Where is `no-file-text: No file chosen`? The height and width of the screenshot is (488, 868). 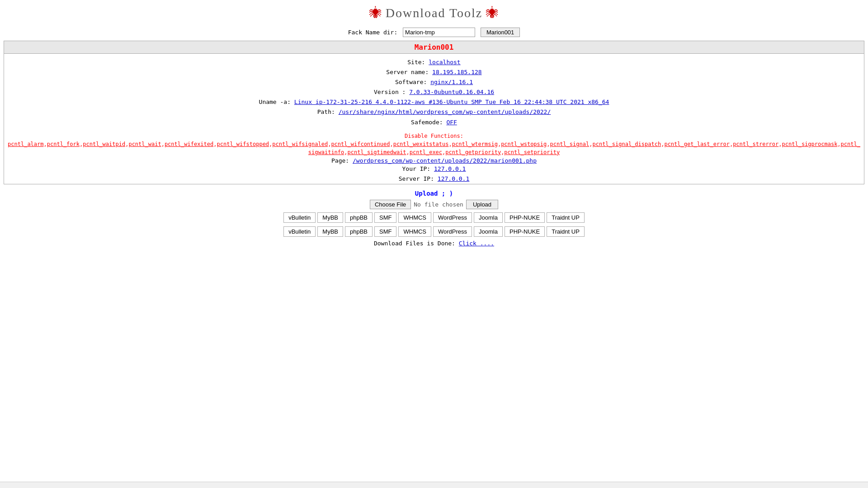
no-file-text: No file chosen is located at coordinates (439, 204).